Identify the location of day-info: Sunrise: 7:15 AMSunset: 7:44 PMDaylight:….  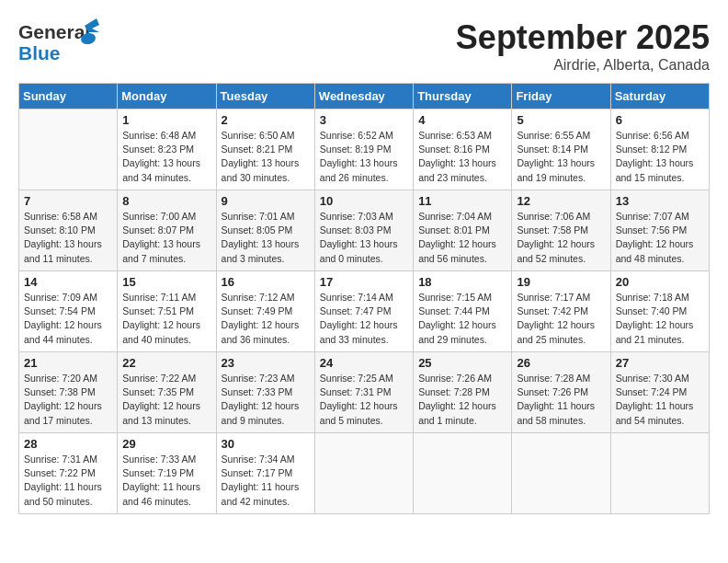
(462, 318).